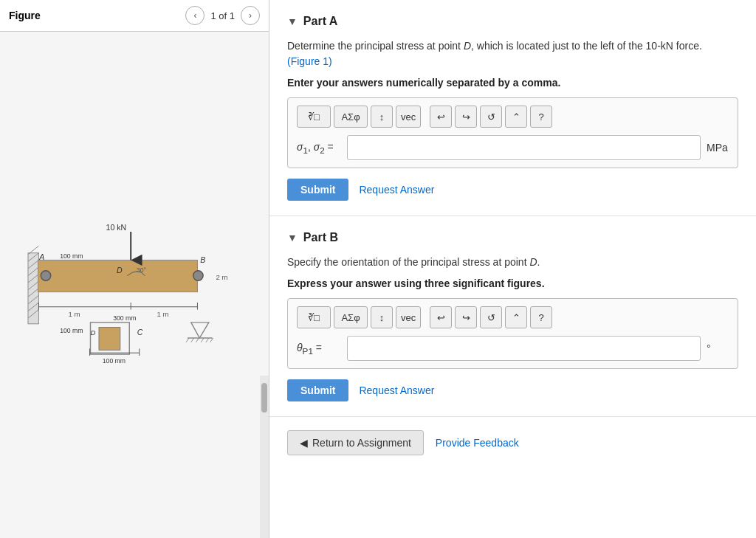 Image resolution: width=756 pixels, height=538 pixels. I want to click on part-a-instruction: Enter your answers numerically separated…, so click(512, 83).